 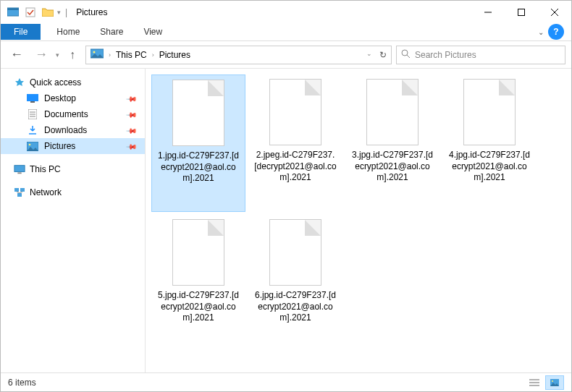 What do you see at coordinates (72, 55) in the screenshot?
I see `nav-up-button: ↑` at bounding box center [72, 55].